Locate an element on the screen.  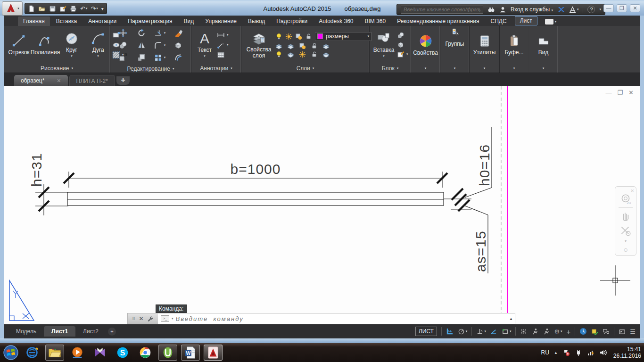
doc-tab-obrazec: образец* ✕ is located at coordinates (41, 81).